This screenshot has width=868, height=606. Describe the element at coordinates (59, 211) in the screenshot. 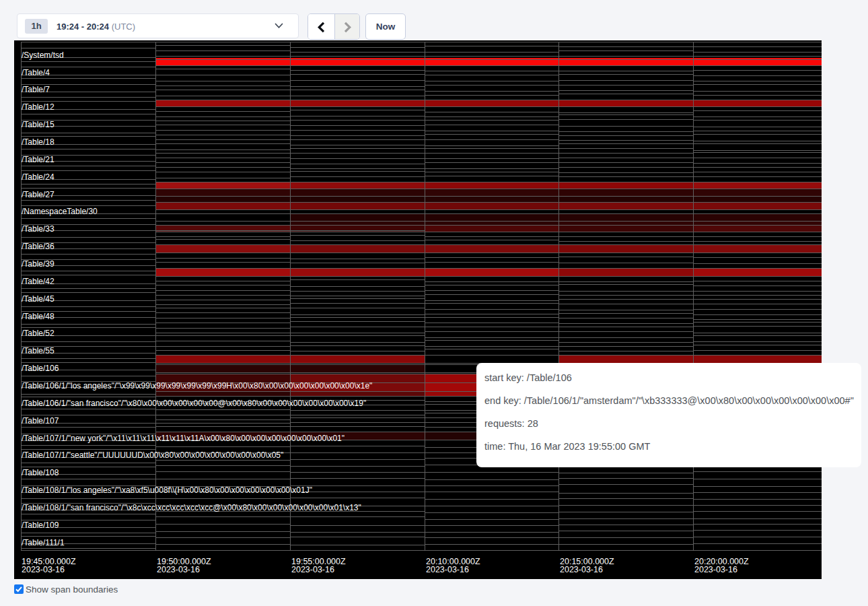

I see `svg-text: /NamespaceTable/30` at that location.